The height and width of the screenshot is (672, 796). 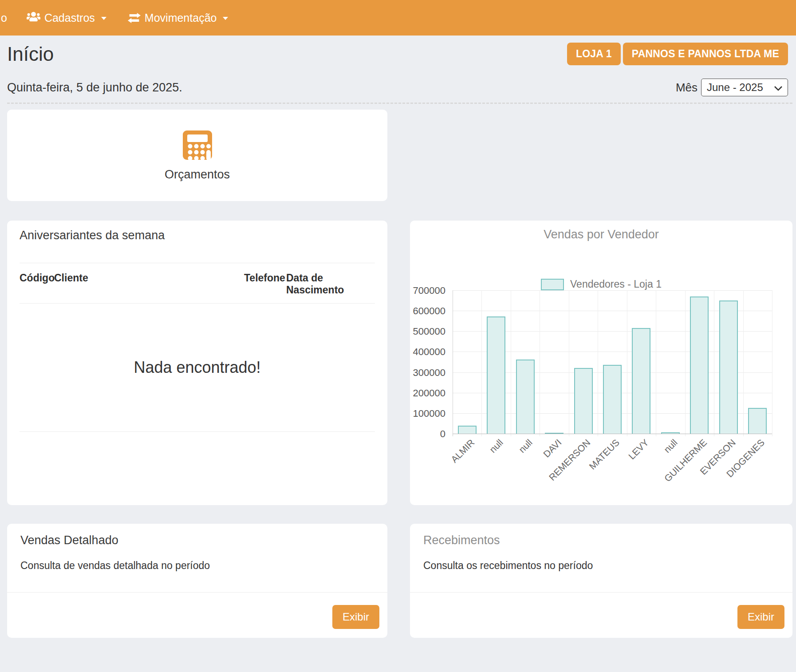 What do you see at coordinates (67, 18) in the screenshot?
I see `nav-item-cadastros: Cadastros` at bounding box center [67, 18].